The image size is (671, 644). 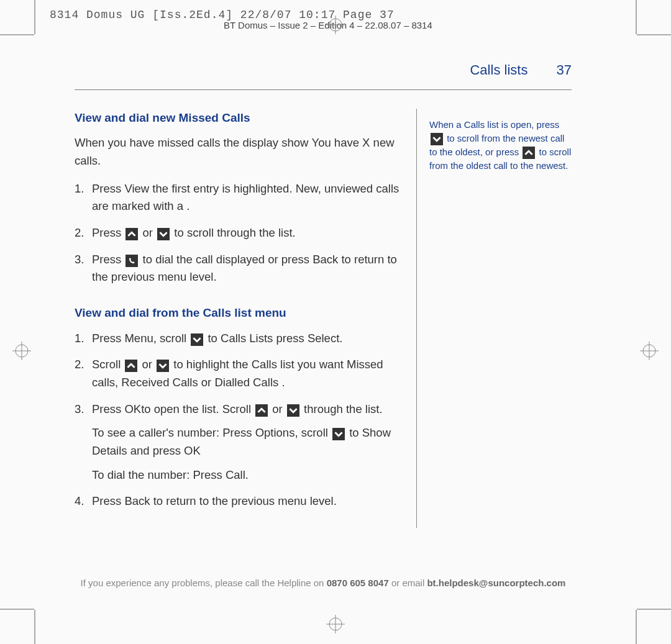 What do you see at coordinates (358, 583) in the screenshot?
I see `helpline-number: 0870 605 8047` at bounding box center [358, 583].